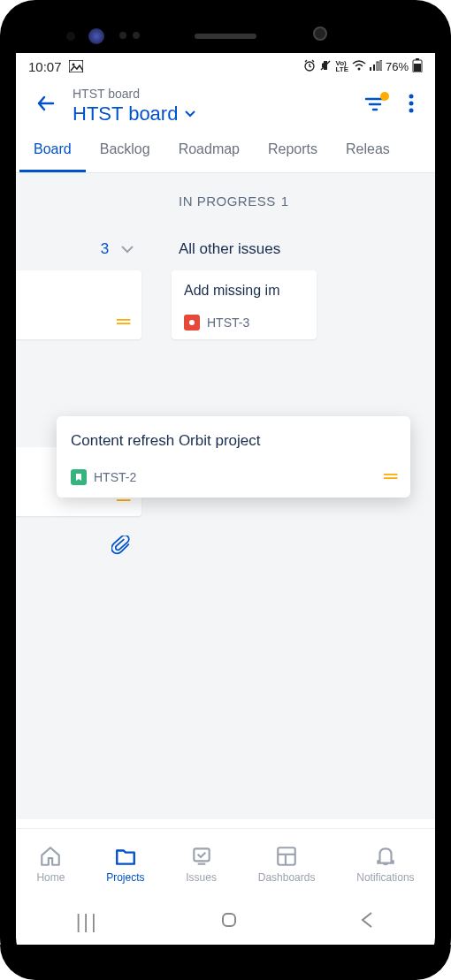  I want to click on card-title: Content refresh Orbit project, so click(233, 441).